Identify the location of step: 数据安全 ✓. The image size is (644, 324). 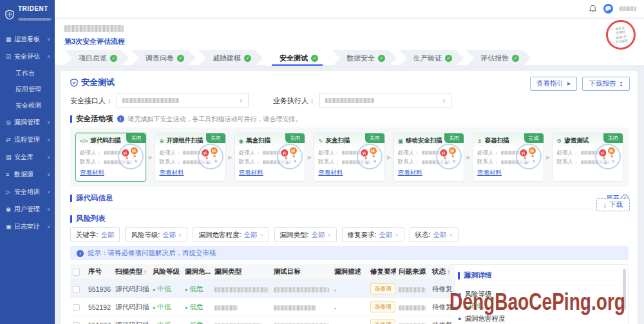
(365, 58).